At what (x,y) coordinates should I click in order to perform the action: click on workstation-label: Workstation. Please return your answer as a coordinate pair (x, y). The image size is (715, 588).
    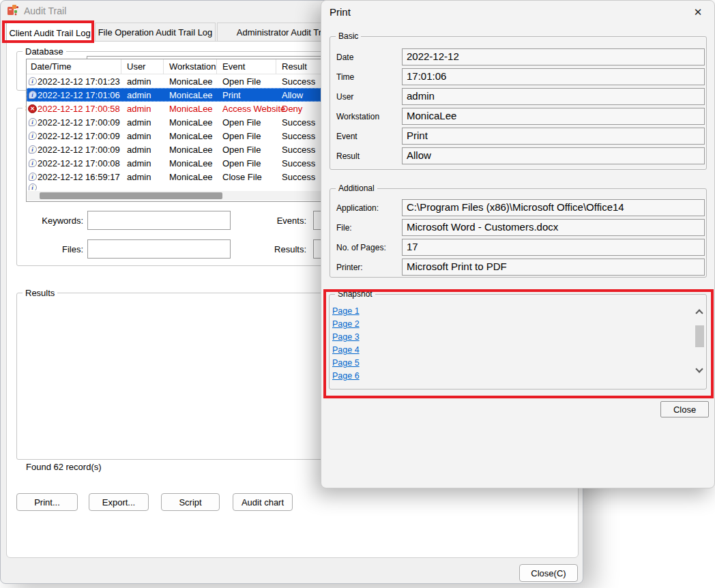
    Looking at the image, I should click on (358, 117).